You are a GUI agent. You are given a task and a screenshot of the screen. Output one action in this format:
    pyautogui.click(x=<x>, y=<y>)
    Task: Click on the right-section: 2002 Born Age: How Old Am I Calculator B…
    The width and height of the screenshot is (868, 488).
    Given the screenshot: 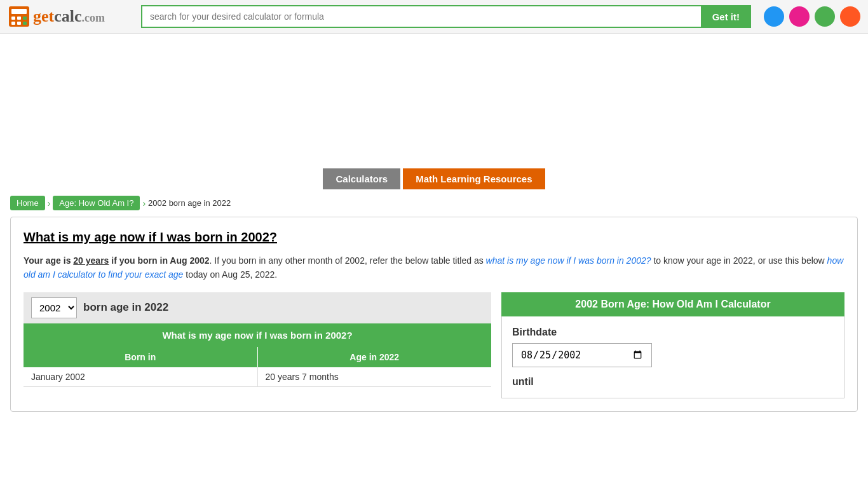 What is the action you would take?
    pyautogui.click(x=673, y=346)
    